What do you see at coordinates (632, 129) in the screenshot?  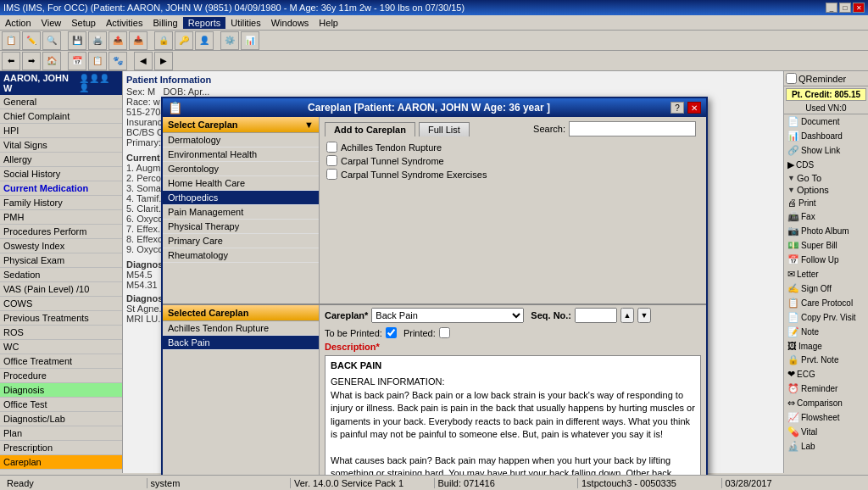 I see `search-input` at bounding box center [632, 129].